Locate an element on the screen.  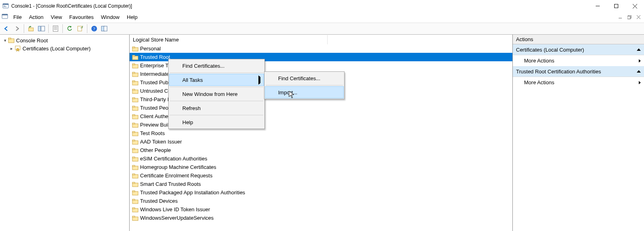
list-row: Personal is located at coordinates (321, 48).